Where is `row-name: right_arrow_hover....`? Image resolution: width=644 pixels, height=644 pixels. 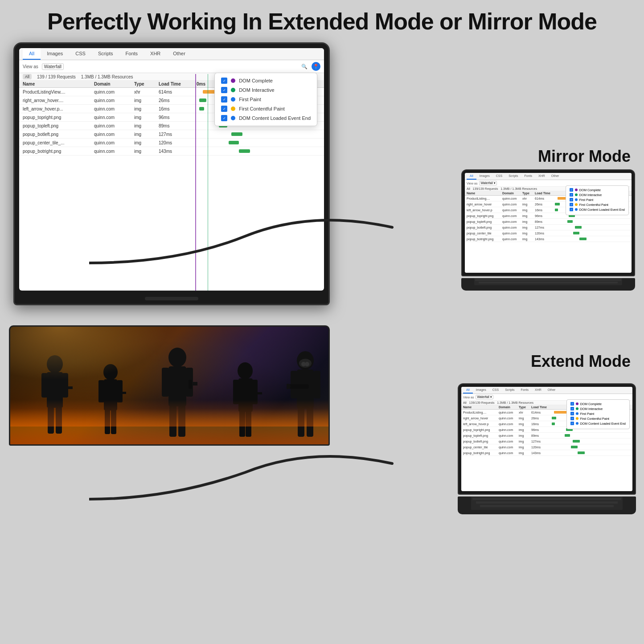
row-name: right_arrow_hover.... is located at coordinates (58, 101).